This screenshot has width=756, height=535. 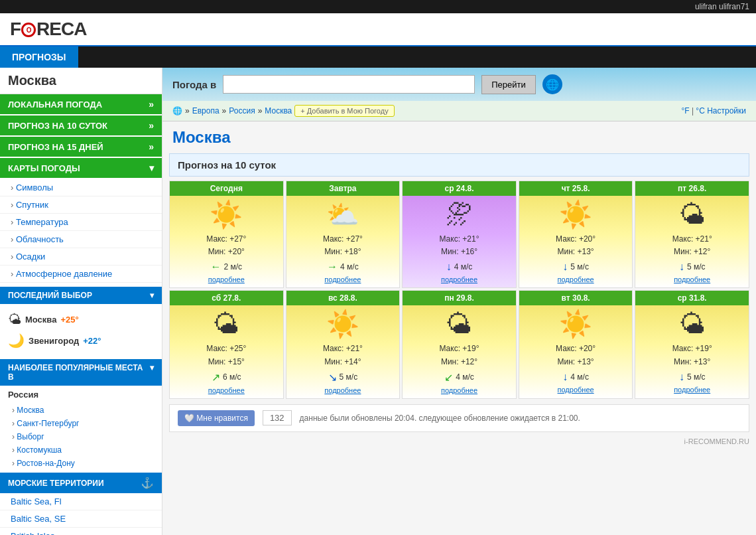 What do you see at coordinates (81, 320) in the screenshot?
I see `last-city-moscow: 🌤 Москва +25°` at bounding box center [81, 320].